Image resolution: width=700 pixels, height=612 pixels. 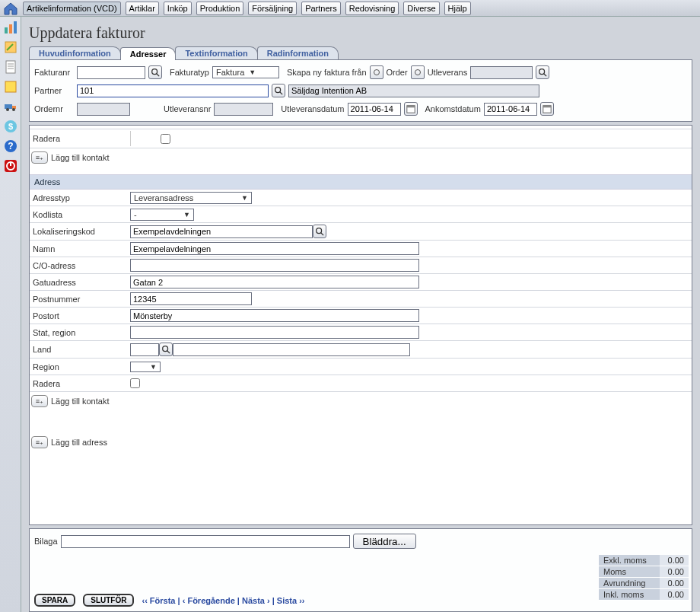 I want to click on total-avr-label: Avrundning, so click(x=629, y=583).